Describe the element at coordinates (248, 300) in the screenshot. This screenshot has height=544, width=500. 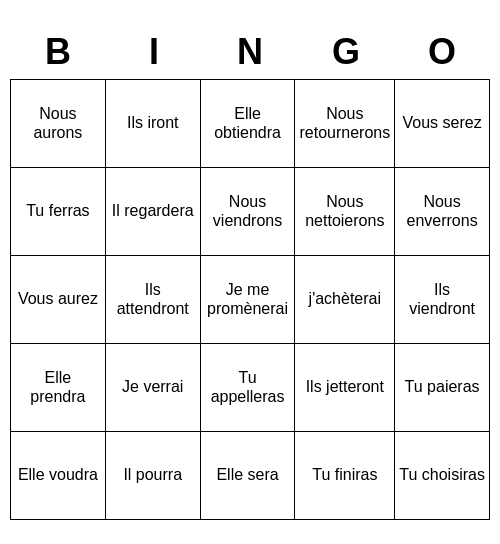
I see `bingo-cell: Je me promènerai` at that location.